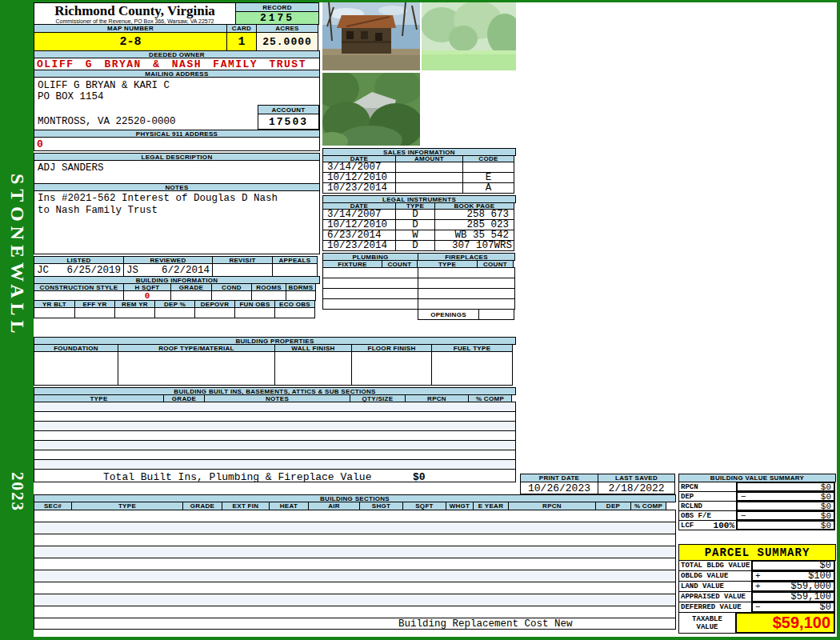 This screenshot has height=640, width=840. I want to click on card-value: 1, so click(242, 42).